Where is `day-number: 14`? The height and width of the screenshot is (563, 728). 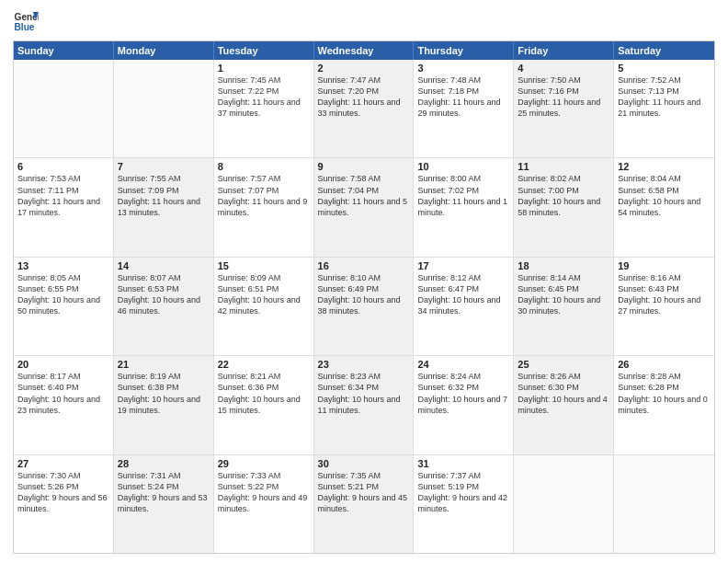 day-number: 14 is located at coordinates (164, 266).